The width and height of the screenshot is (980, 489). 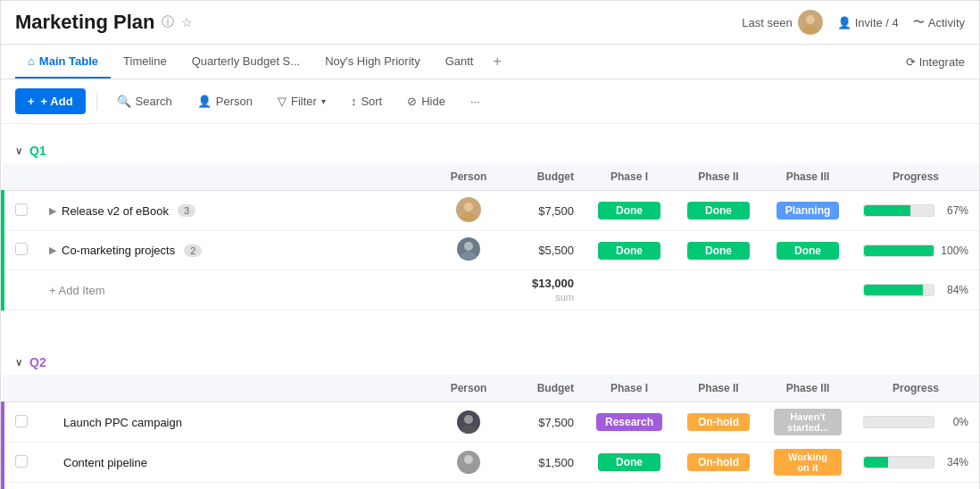 What do you see at coordinates (808, 422) in the screenshot?
I see `phase-badge: Haven't started...` at bounding box center [808, 422].